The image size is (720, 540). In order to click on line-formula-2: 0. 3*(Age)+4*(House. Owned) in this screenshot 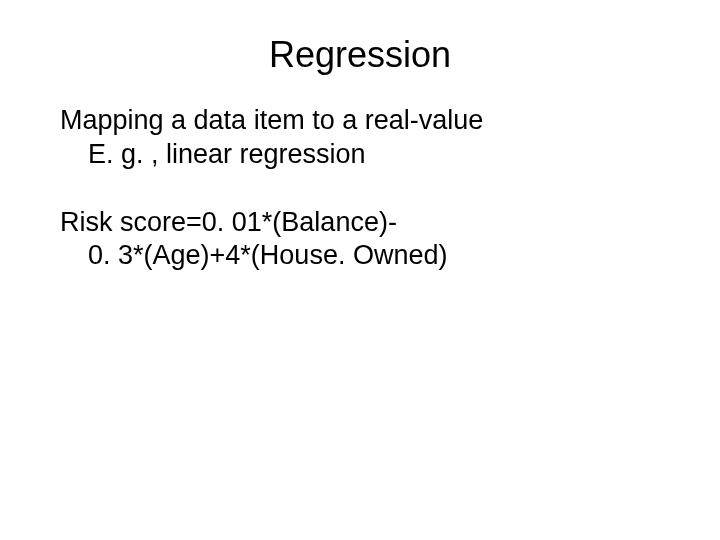, I will do `click(360, 256)`.